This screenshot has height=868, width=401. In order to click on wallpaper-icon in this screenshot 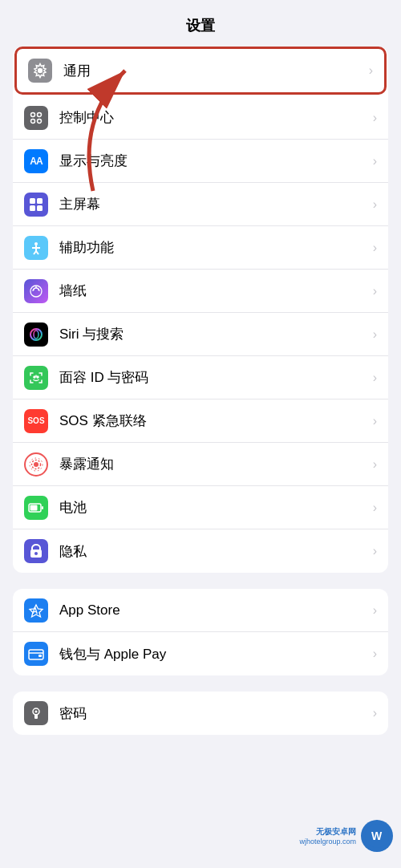, I will do `click(36, 291)`.